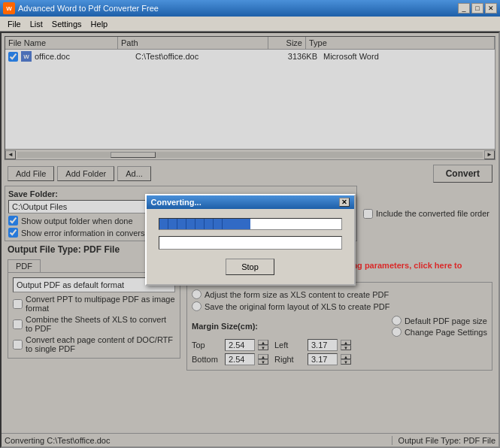 This screenshot has height=448, width=500. I want to click on window-title: Advanced Word to Pdf Converter Free, so click(89, 8).